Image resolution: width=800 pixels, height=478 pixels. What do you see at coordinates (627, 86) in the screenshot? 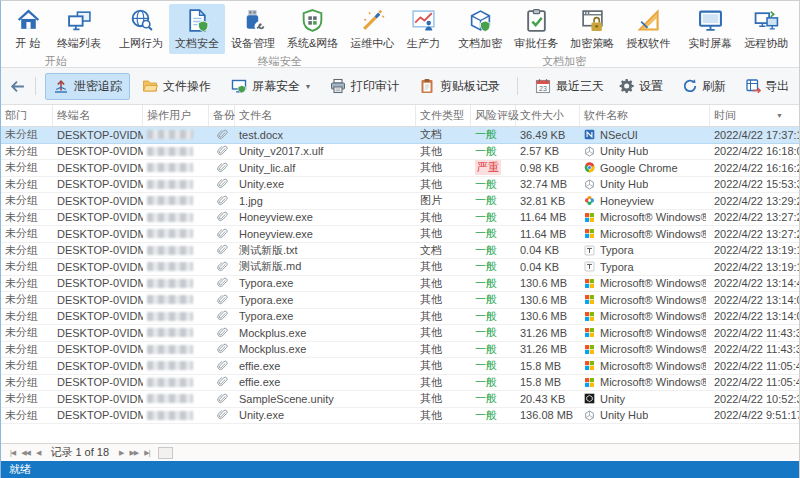
I see `settings-gear-icon` at bounding box center [627, 86].